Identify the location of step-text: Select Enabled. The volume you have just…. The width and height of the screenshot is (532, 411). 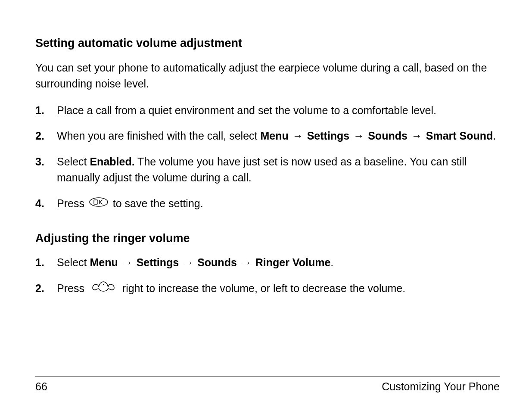
(278, 170).